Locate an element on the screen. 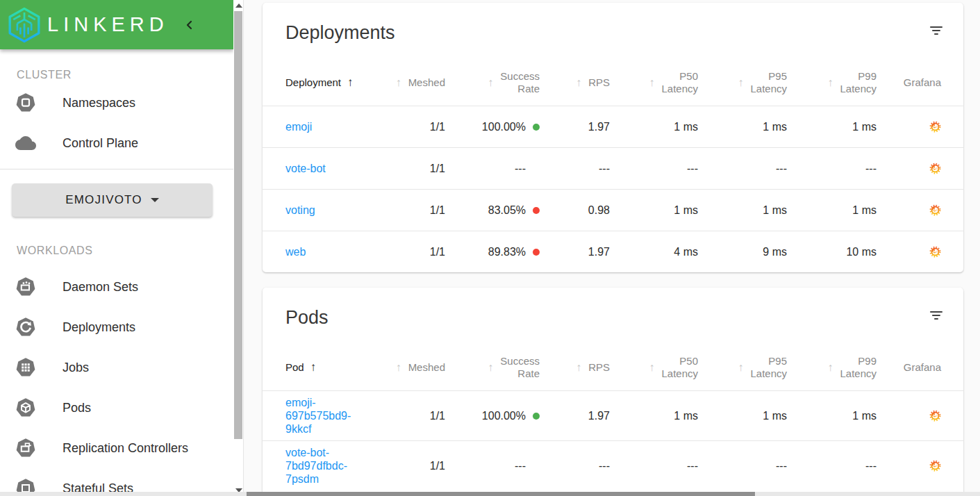  deployments-icon is located at coordinates (26, 327).